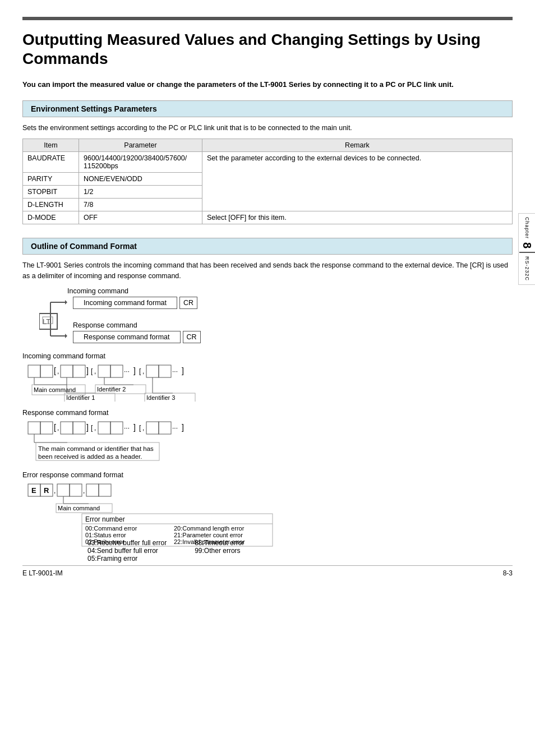 The width and height of the screenshot is (535, 756). I want to click on svg-text: 00:Command error, so click(111, 528).